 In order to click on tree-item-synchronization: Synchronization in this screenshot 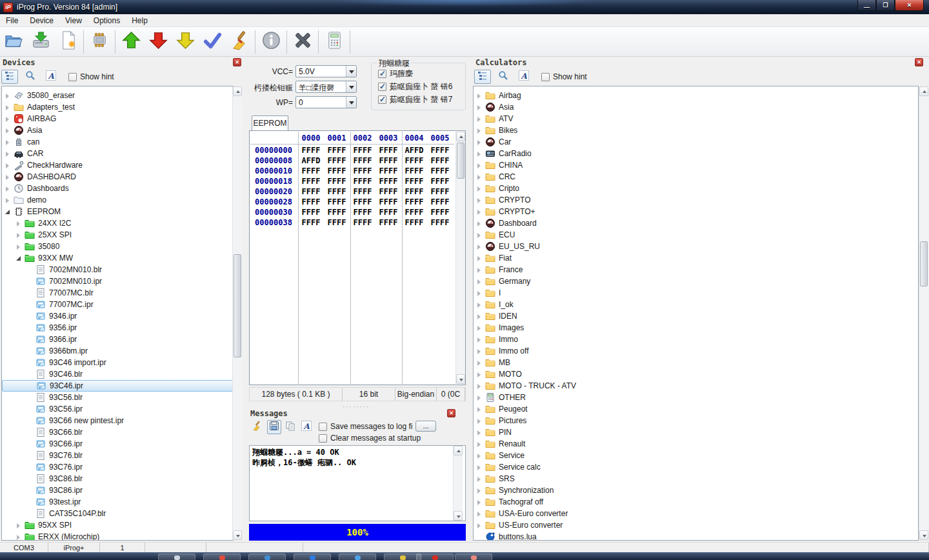, I will do `click(695, 490)`.